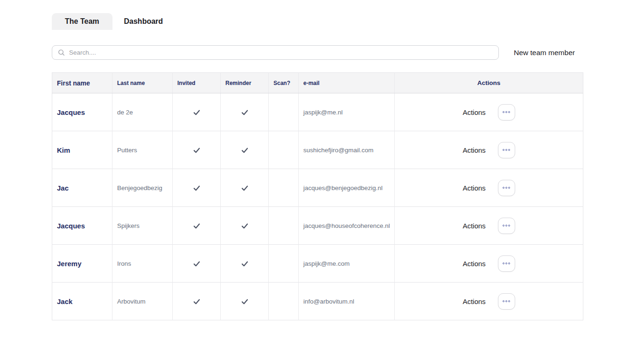 The height and width of the screenshot is (354, 644). Describe the element at coordinates (82, 188) in the screenshot. I see `cell-first-name: Jac` at that location.